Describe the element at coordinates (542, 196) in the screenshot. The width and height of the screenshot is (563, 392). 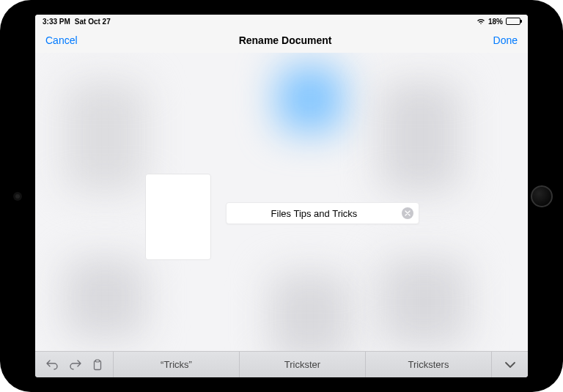
I see `home-button` at that location.